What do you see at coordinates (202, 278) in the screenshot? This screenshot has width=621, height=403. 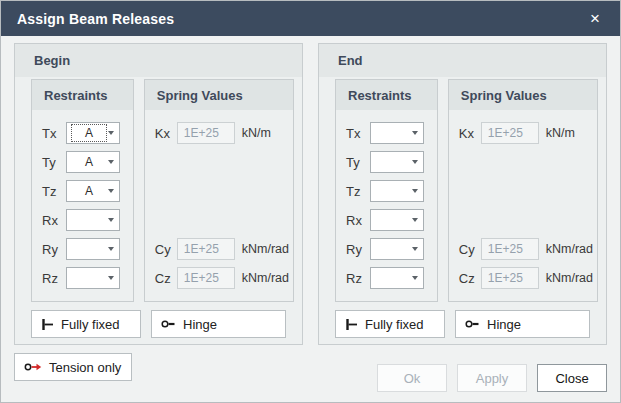 I see `begin-cz-value: 1E+25` at bounding box center [202, 278].